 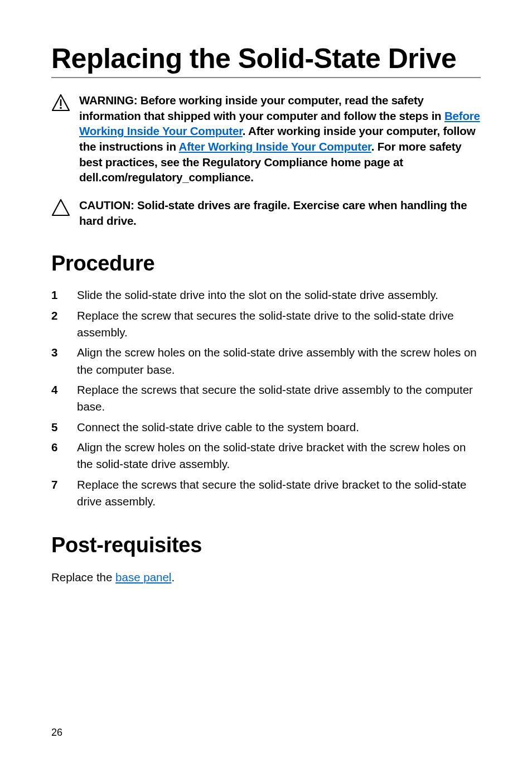 What do you see at coordinates (266, 295) in the screenshot?
I see `step: Slide the solid-state drive into the slo…` at bounding box center [266, 295].